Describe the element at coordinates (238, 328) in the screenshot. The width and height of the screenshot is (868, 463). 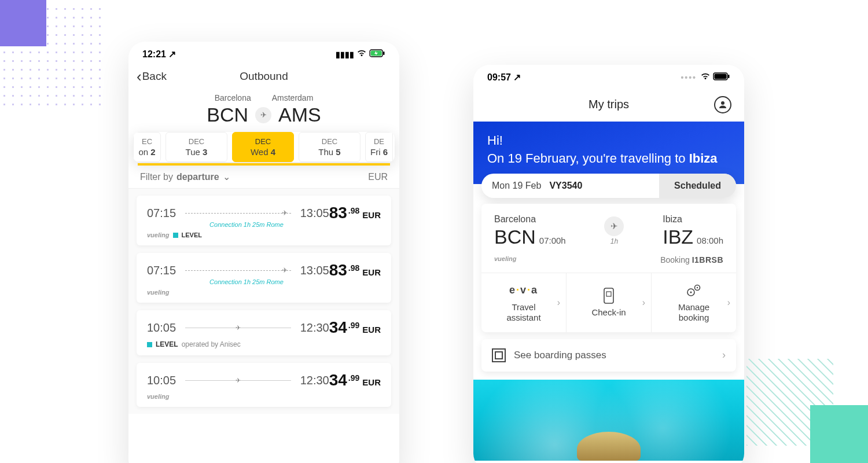
I see `flight-line: ✈` at that location.